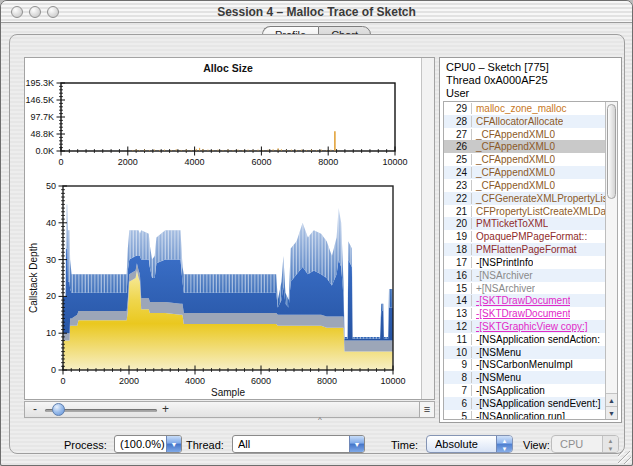 The width and height of the screenshot is (633, 466). What do you see at coordinates (142, 444) in the screenshot?
I see `process-value: (100.0%) Sketch [775]` at bounding box center [142, 444].